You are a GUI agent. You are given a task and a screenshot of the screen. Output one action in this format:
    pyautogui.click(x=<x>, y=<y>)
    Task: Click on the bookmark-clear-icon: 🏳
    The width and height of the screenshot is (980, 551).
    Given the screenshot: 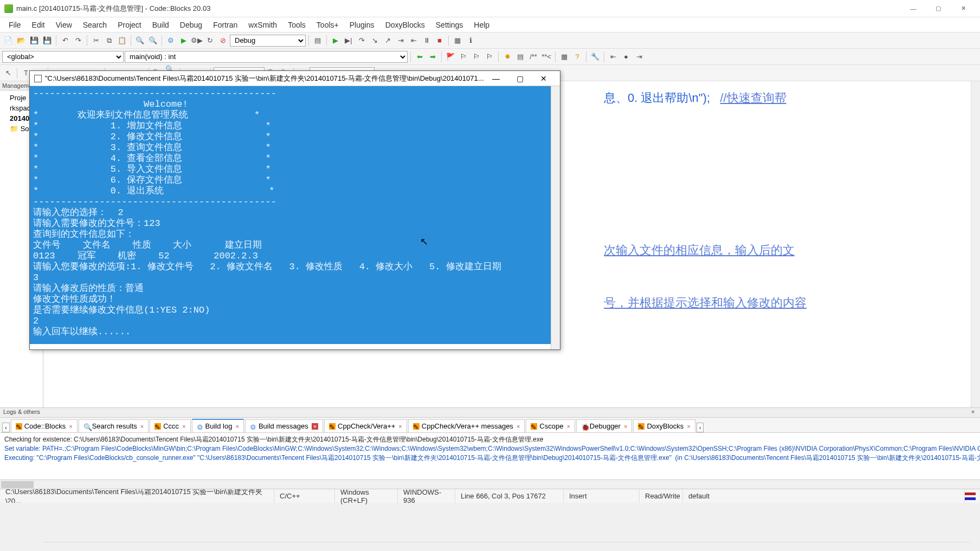 What is the action you would take?
    pyautogui.click(x=489, y=57)
    